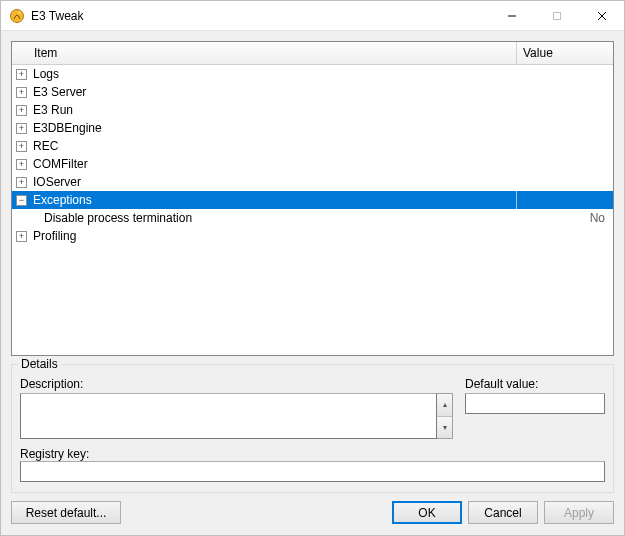 Image resolution: width=625 pixels, height=536 pixels. Describe the element at coordinates (236, 384) in the screenshot. I see `description-label: Description:` at that location.